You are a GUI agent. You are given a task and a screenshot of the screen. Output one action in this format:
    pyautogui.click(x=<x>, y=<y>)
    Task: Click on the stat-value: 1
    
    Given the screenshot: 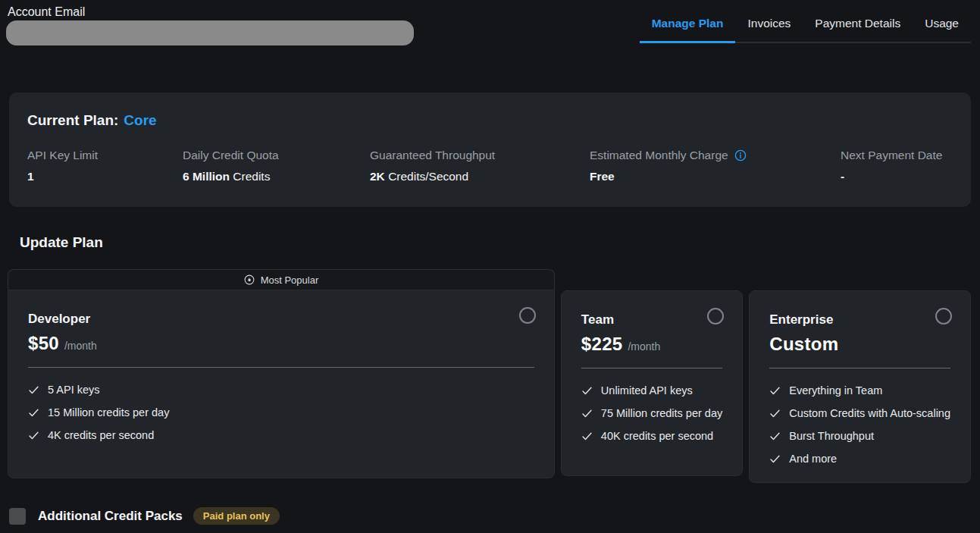 What is the action you would take?
    pyautogui.click(x=105, y=177)
    